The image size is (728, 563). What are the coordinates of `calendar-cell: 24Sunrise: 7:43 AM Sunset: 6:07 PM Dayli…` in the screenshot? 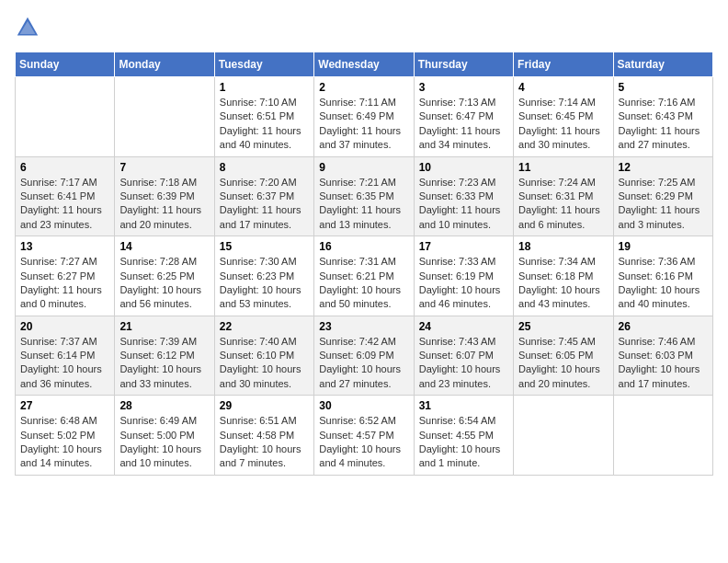 It's located at (463, 355).